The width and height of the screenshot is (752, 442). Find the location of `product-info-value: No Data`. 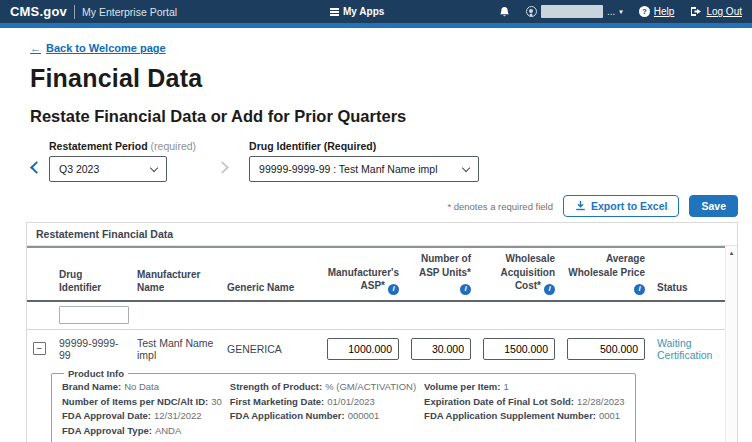

product-info-value: No Data is located at coordinates (142, 386).